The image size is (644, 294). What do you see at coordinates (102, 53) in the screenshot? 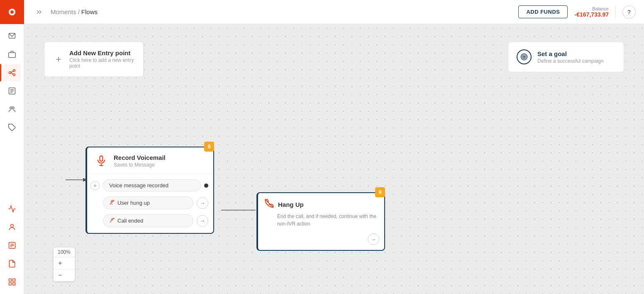
I see `add-entry-title: Add New Entry point` at bounding box center [102, 53].